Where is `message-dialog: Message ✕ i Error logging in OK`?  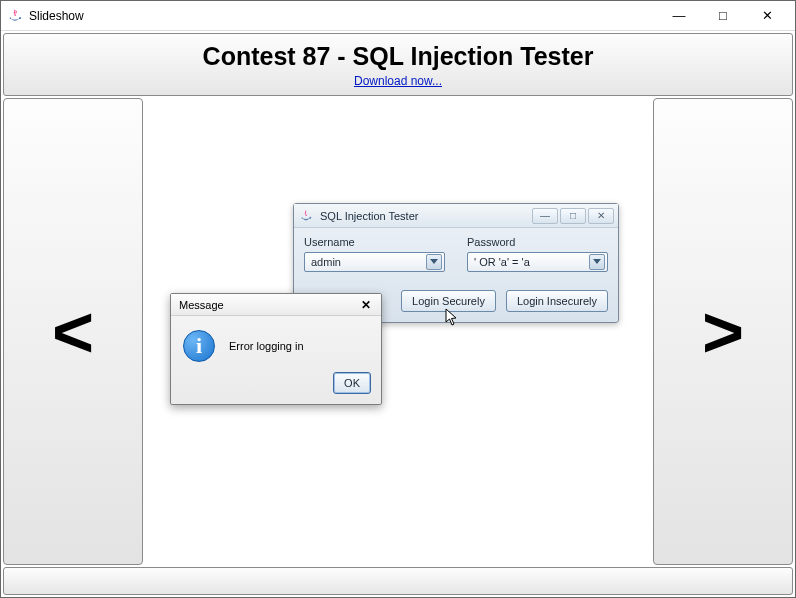
message-dialog: Message ✕ i Error logging in OK is located at coordinates (276, 349).